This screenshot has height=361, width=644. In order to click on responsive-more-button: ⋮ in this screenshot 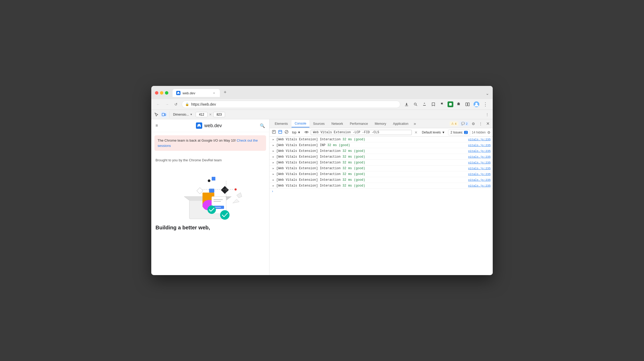, I will do `click(487, 115)`.